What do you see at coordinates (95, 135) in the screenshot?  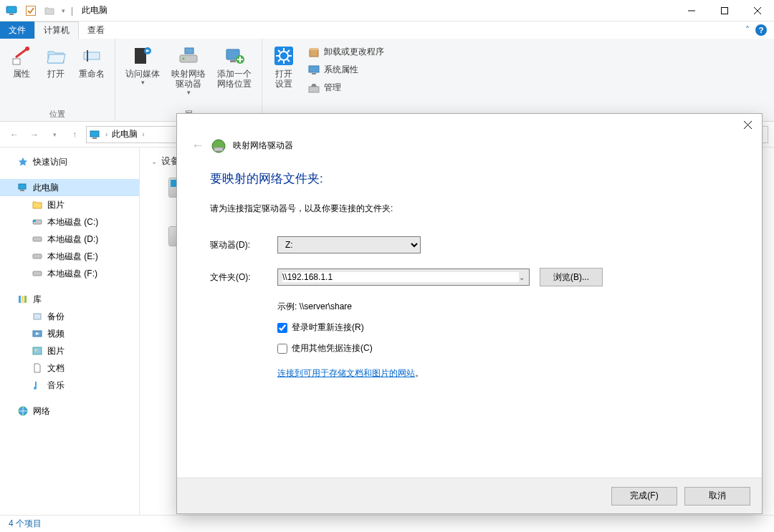 I see `pc-small-icon` at bounding box center [95, 135].